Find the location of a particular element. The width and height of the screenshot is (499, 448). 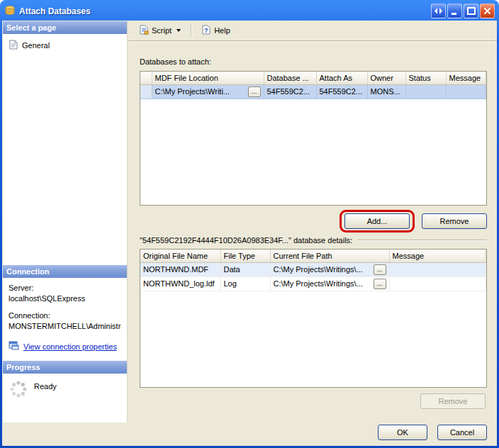

help-icon: ? is located at coordinates (206, 30).